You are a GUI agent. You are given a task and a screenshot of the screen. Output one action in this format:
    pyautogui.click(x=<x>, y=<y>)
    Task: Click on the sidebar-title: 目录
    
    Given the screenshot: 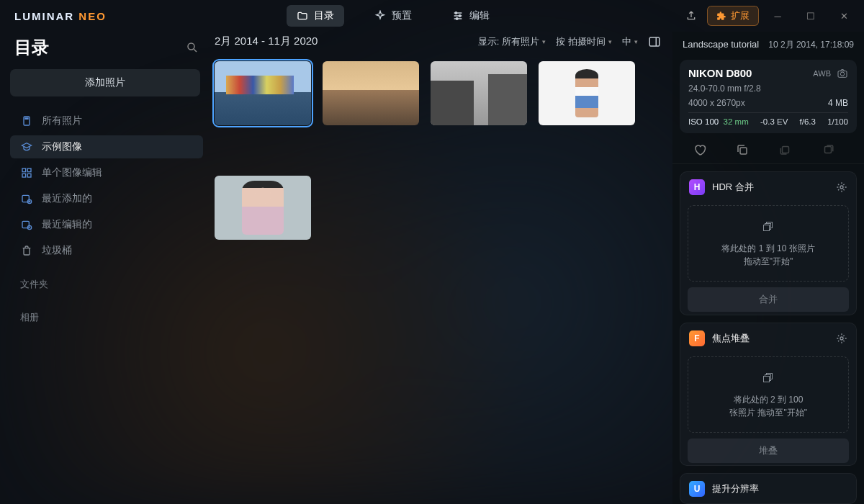 What is the action you would take?
    pyautogui.click(x=32, y=48)
    